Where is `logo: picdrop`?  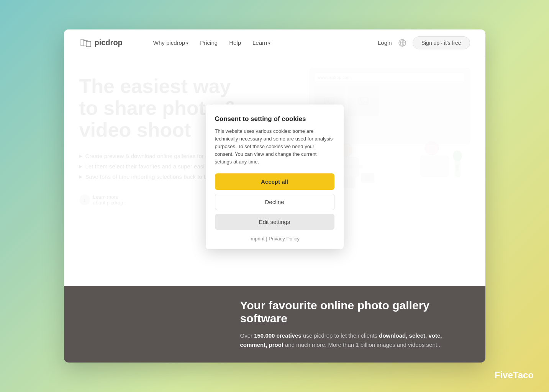 logo: picdrop is located at coordinates (101, 43).